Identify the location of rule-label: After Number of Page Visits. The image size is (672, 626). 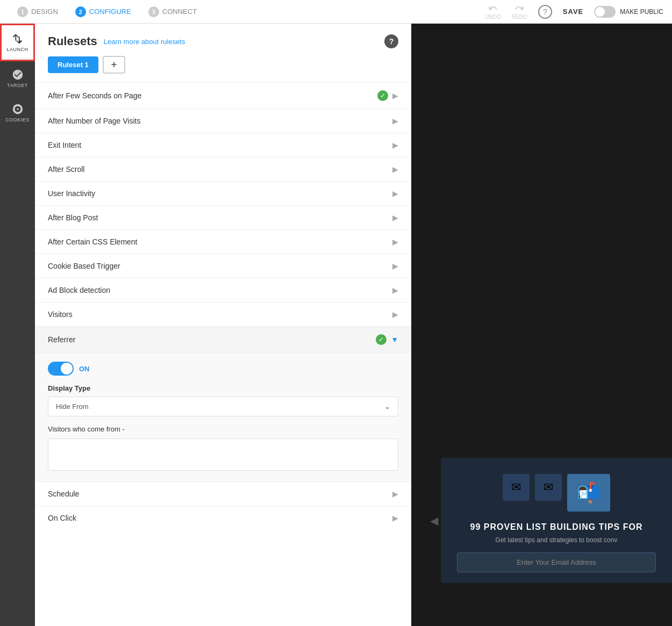
(220, 121).